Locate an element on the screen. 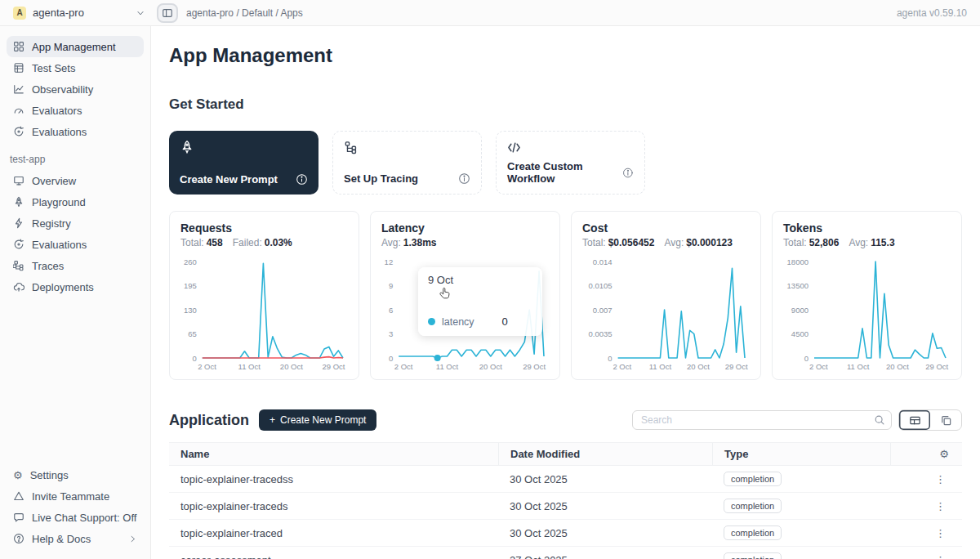 This screenshot has height=559, width=980. sidebar: App Management Test Sets Observability E… is located at coordinates (75, 293).